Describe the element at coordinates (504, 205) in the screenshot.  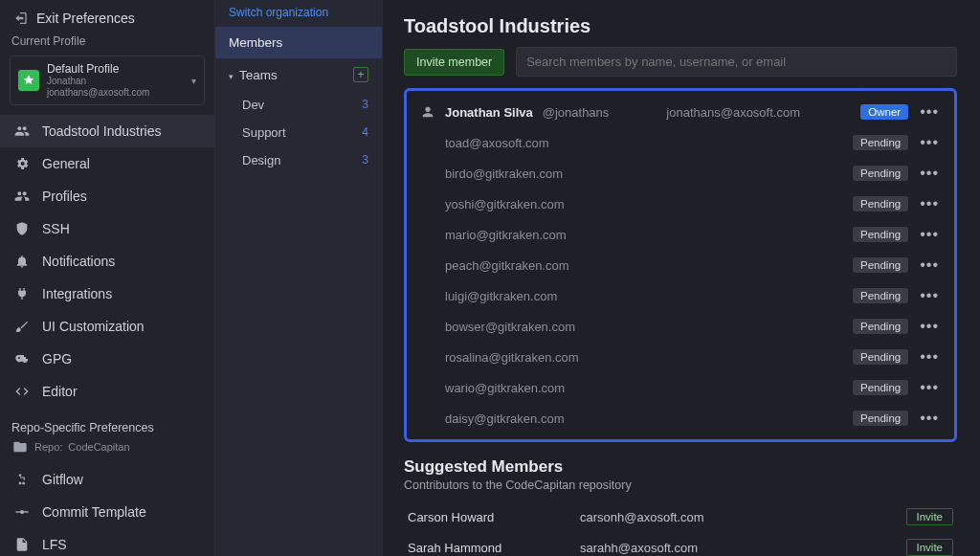
I see `member-email: yoshi@gitkraken.com` at that location.